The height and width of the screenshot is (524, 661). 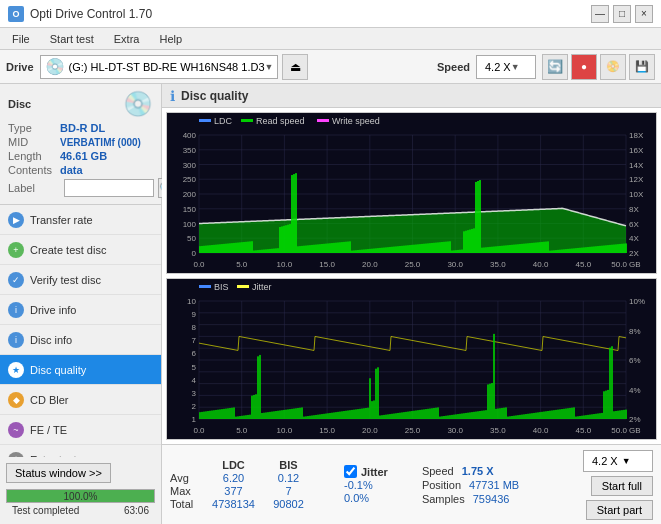 What do you see at coordinates (109, 188) in the screenshot?
I see `label-input` at bounding box center [109, 188].